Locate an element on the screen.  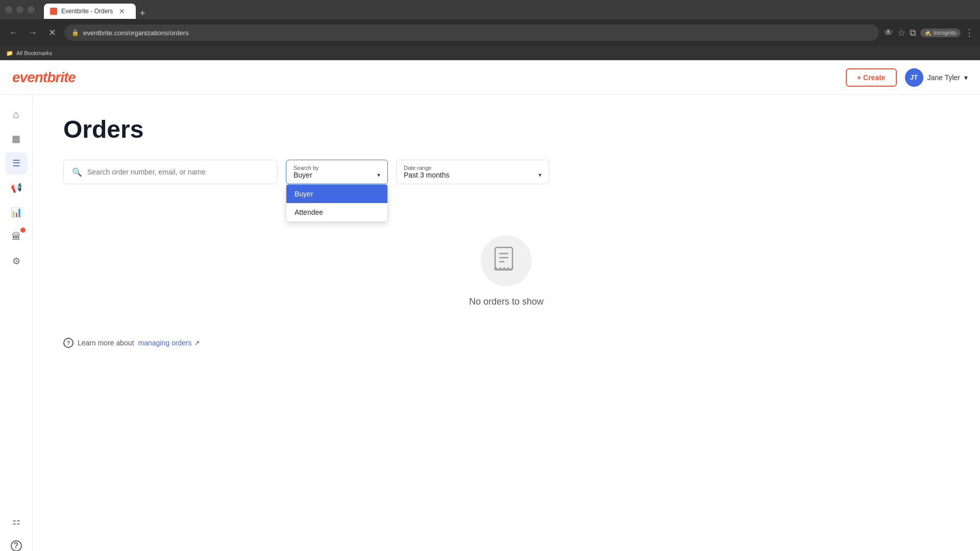
orders-icon: ☰ is located at coordinates (16, 163).